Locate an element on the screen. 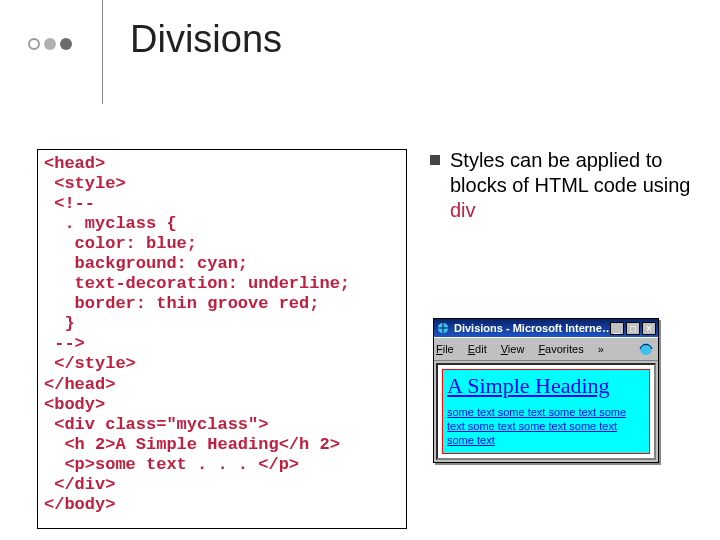 The height and width of the screenshot is (540, 720). menu-file: File is located at coordinates (445, 349).